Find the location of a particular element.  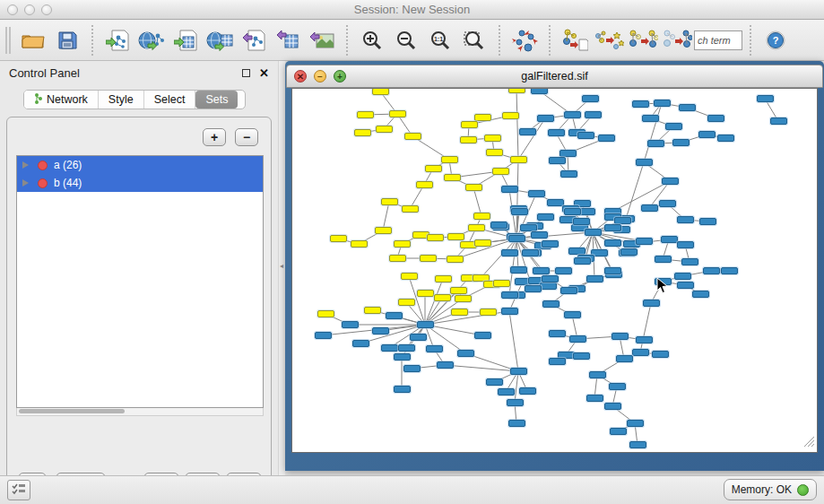

new-network-selected-all-edges-button is located at coordinates (643, 40).